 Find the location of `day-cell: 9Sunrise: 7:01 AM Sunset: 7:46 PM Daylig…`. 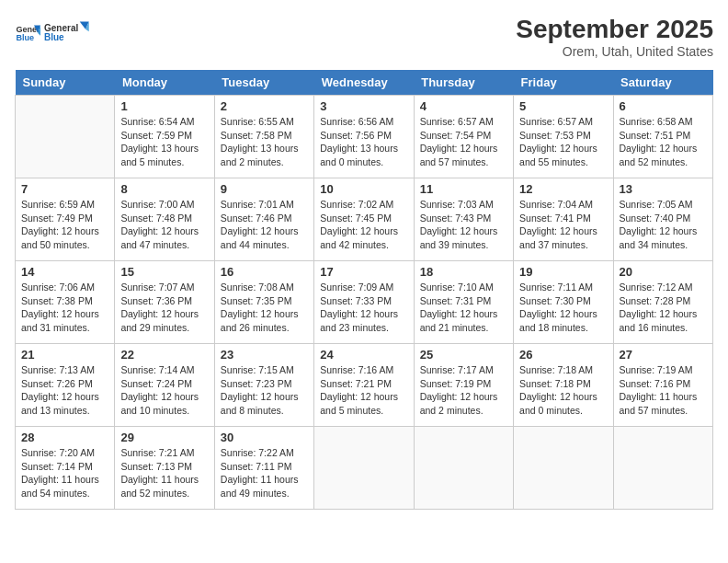

day-cell: 9Sunrise: 7:01 AM Sunset: 7:46 PM Daylig… is located at coordinates (264, 220).